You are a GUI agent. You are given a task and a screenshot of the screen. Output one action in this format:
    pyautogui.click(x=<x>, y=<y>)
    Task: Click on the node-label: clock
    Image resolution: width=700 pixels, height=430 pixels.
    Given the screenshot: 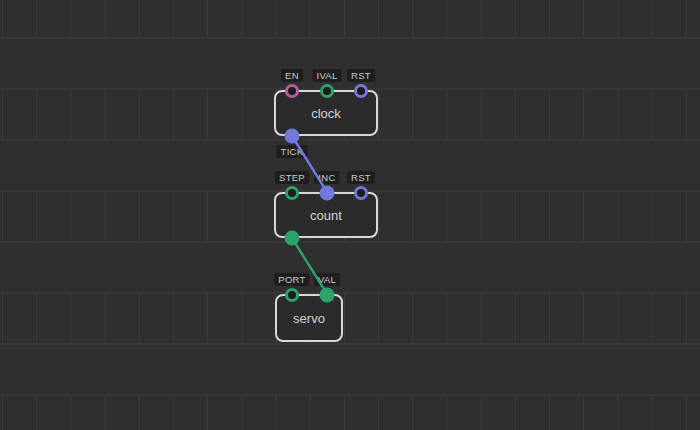 What is the action you would take?
    pyautogui.click(x=326, y=114)
    